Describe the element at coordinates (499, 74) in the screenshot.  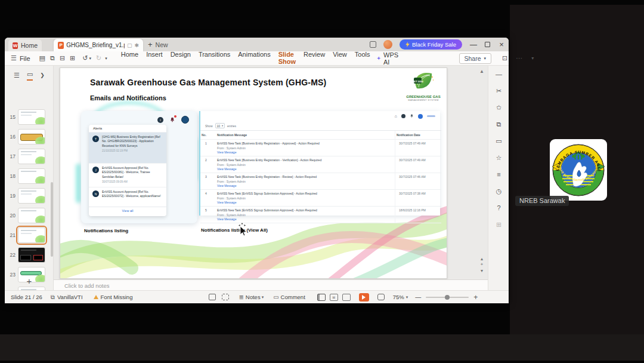
I see `collapse-strip-icon: —` at that location.